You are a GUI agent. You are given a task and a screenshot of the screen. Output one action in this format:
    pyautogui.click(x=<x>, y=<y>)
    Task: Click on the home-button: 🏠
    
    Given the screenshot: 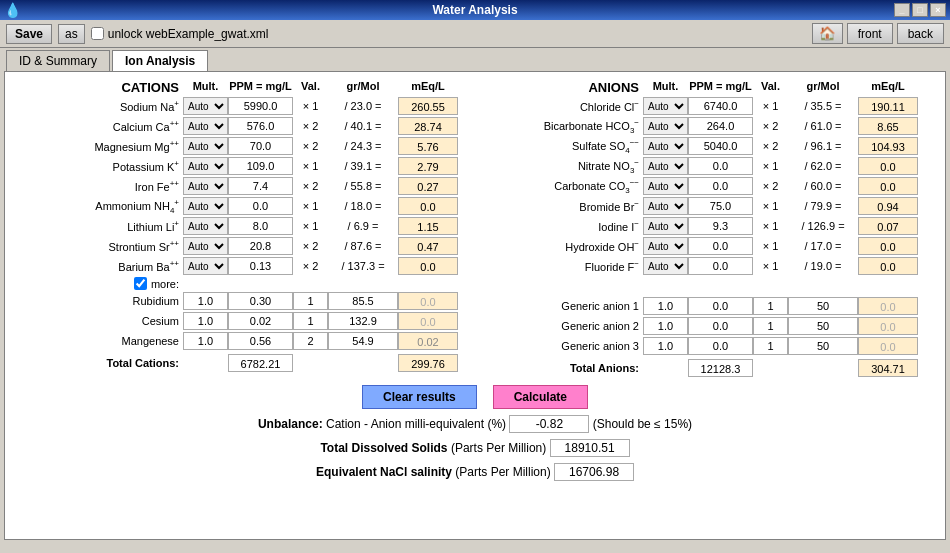 What is the action you would take?
    pyautogui.click(x=828, y=34)
    